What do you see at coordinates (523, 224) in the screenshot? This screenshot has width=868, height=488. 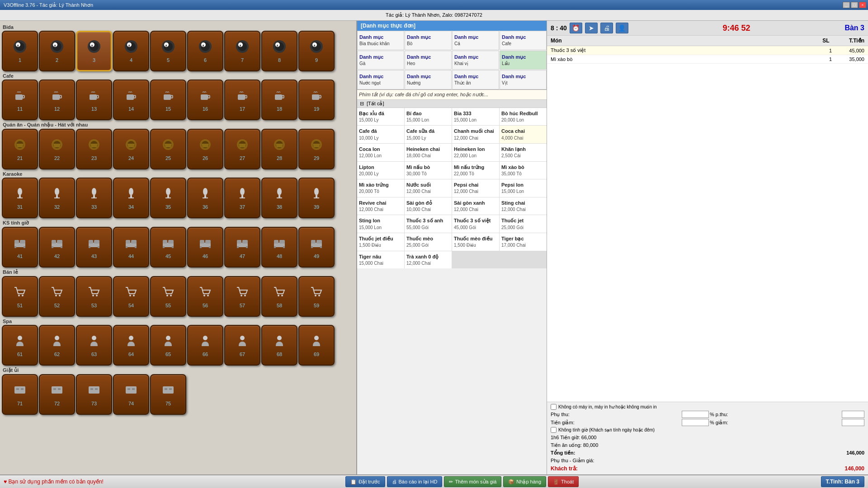 I see `item-button: Thuốc jet25,000 Gói` at bounding box center [523, 224].